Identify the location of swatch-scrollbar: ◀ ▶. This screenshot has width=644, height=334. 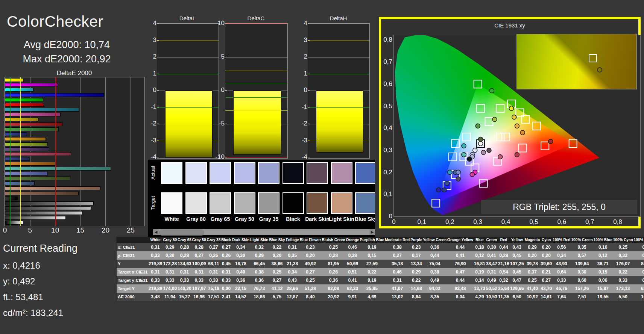
(264, 232).